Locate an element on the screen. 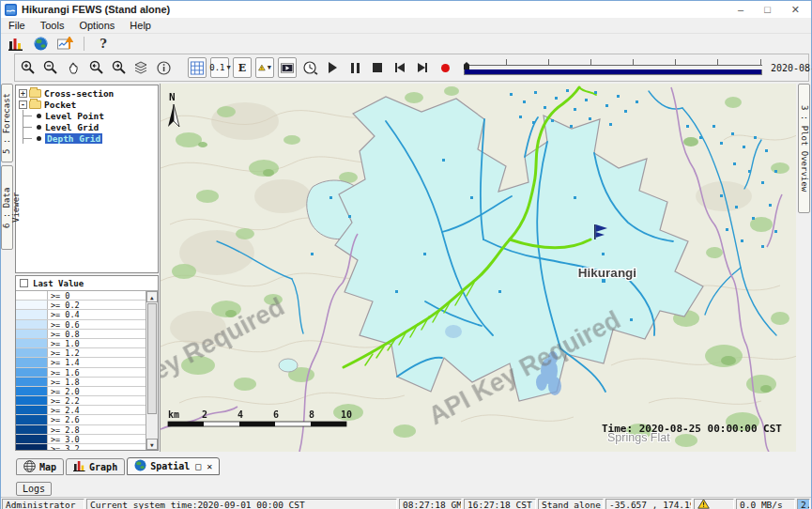 The height and width of the screenshot is (509, 812). thresholds-button: ▼ is located at coordinates (265, 68).